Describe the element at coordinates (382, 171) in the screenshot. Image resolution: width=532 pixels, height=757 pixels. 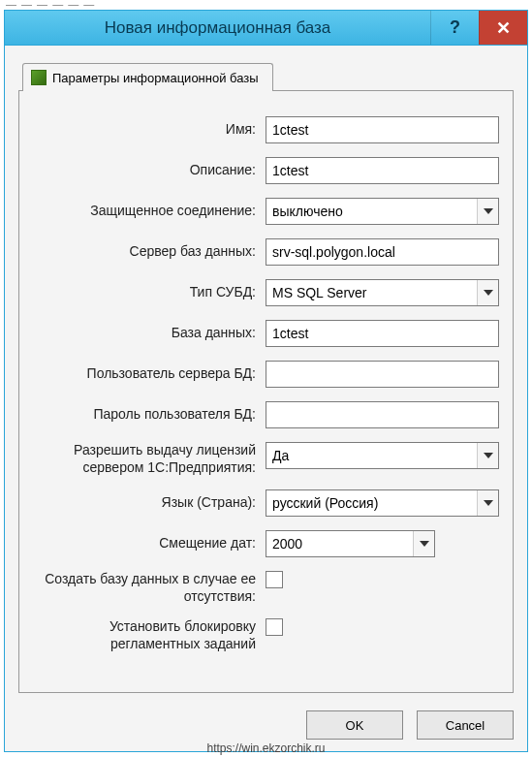
I see `input-description` at that location.